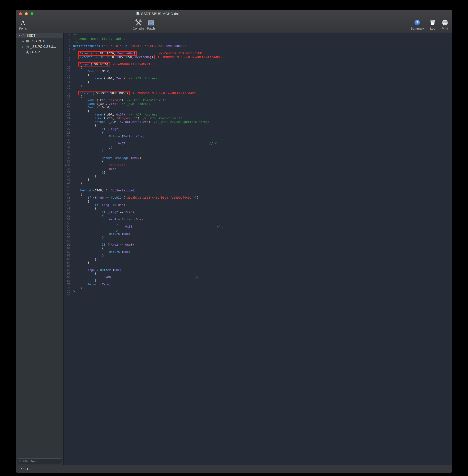  What do you see at coordinates (258, 296) in the screenshot?
I see `code-line: 73` at bounding box center [258, 296].